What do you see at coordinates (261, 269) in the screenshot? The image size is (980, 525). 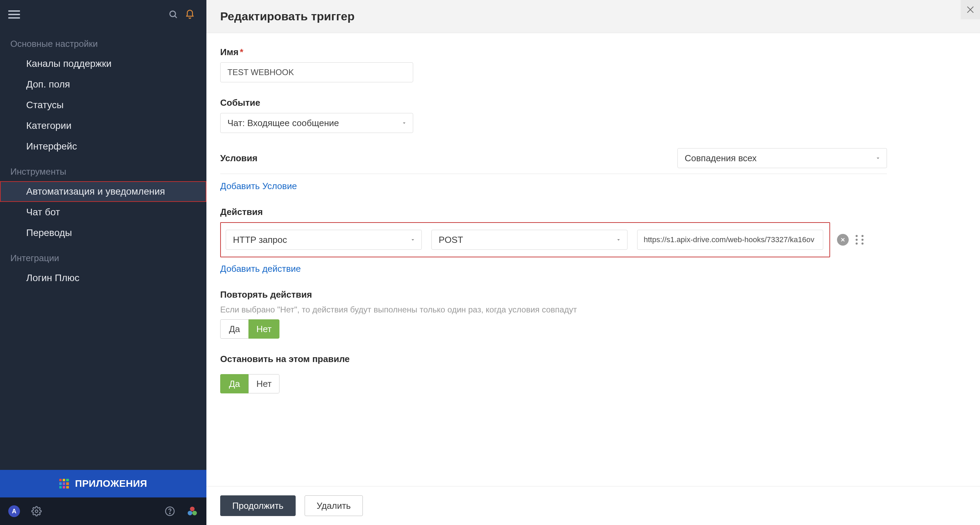 I see `add-action-link: Добавить действие` at bounding box center [261, 269].